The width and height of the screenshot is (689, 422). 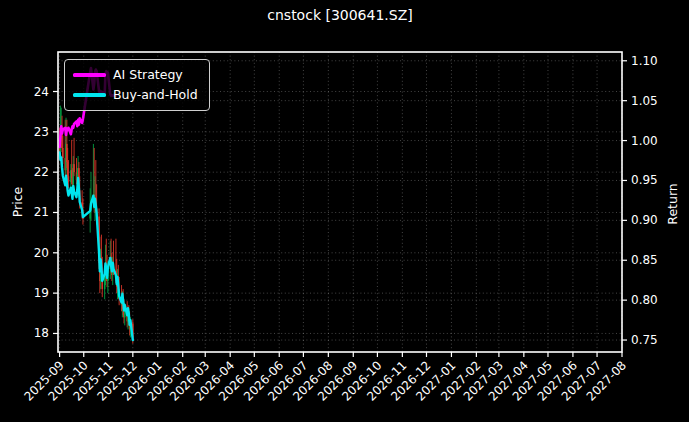 I want to click on return-axis-label: Return, so click(x=672, y=204).